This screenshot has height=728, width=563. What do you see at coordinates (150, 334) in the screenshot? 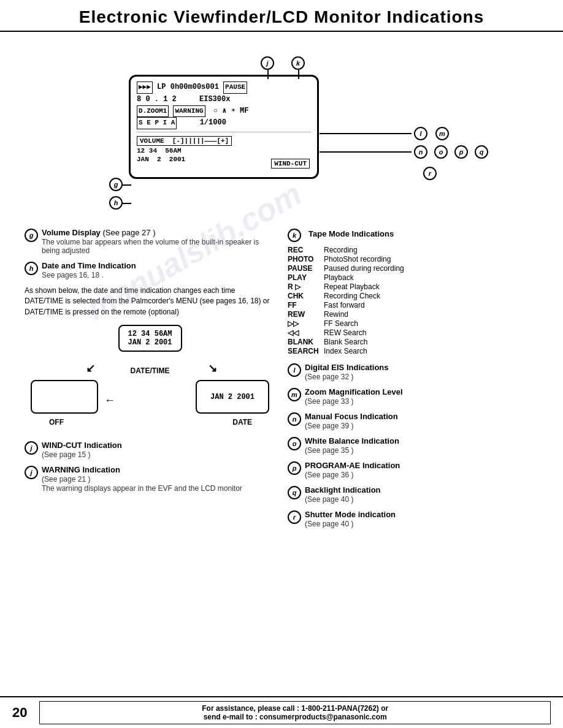
I see `dt-center-line1: 12 34 56AM` at bounding box center [150, 334].